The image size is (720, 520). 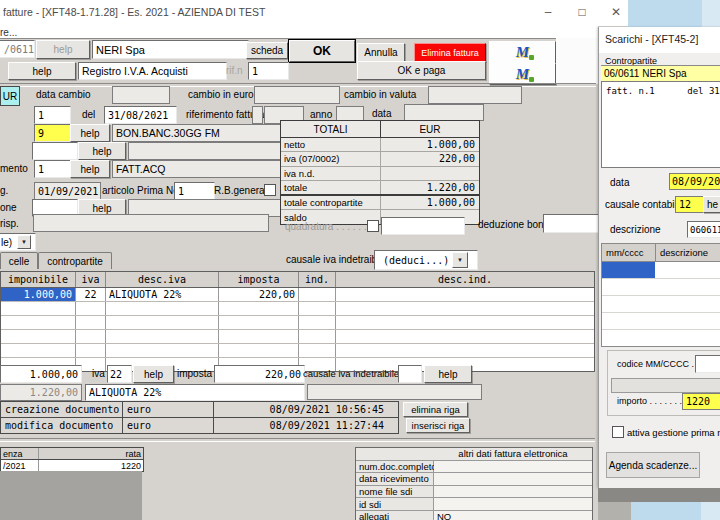 What do you see at coordinates (75, 260) in the screenshot?
I see `tab-contropartite: contropartite` at bounding box center [75, 260].